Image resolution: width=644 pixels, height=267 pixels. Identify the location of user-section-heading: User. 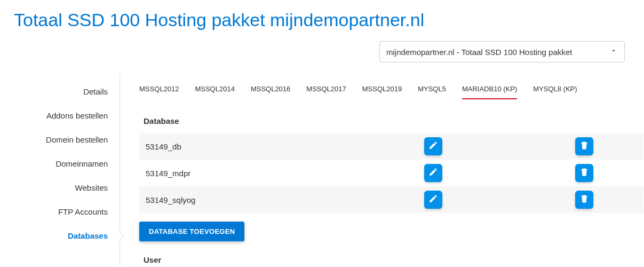
(392, 253).